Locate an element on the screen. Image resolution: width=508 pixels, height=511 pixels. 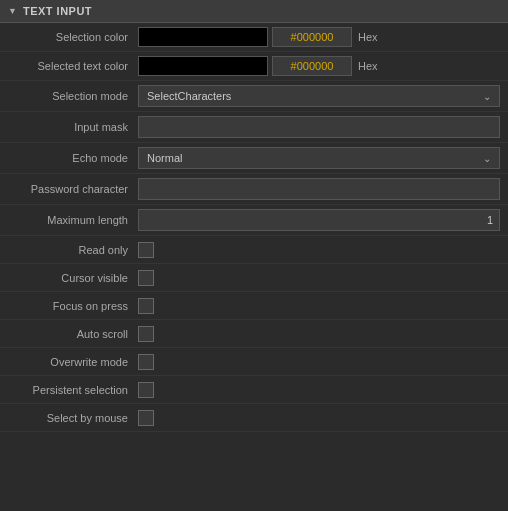
echo-mode-dropdown: Normal ⌄ is located at coordinates (319, 158).